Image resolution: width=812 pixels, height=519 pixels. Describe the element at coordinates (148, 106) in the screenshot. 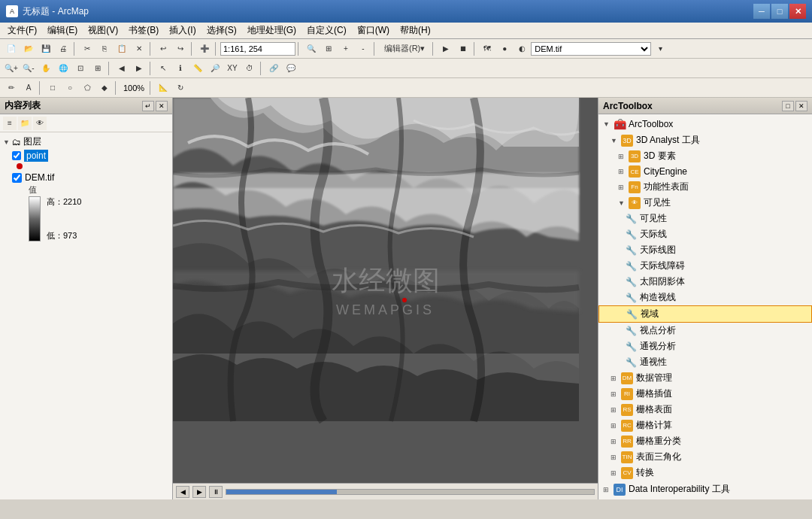

I see `toc-pin-button: ↵` at that location.